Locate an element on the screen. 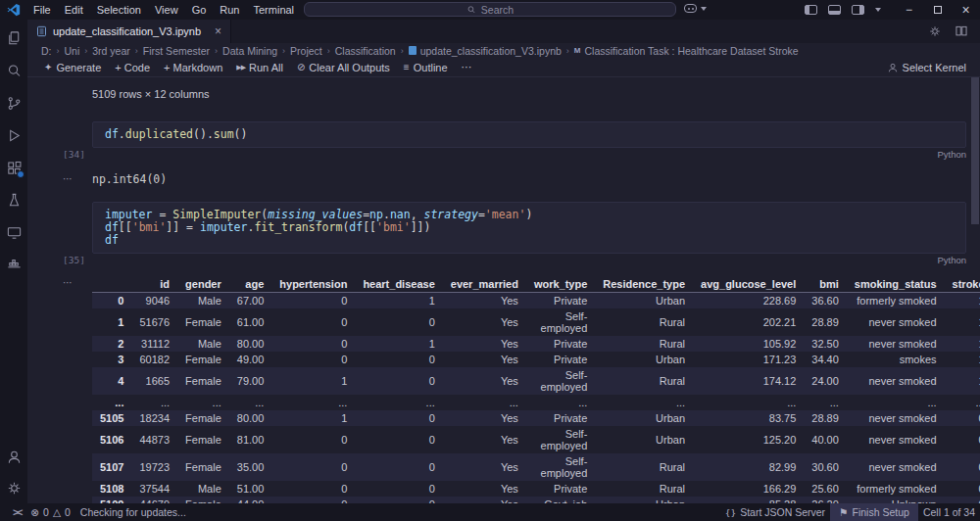  toggle-sidebar-icon is located at coordinates (811, 10).